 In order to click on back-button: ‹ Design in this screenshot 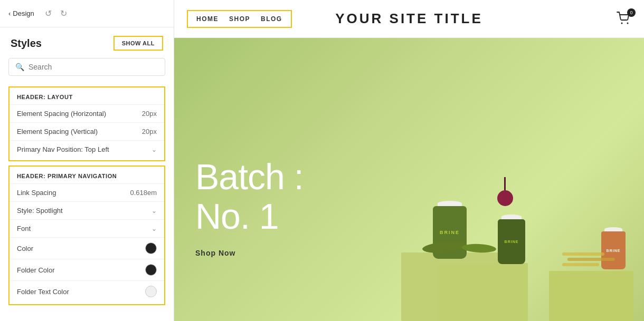, I will do `click(21, 14)`.